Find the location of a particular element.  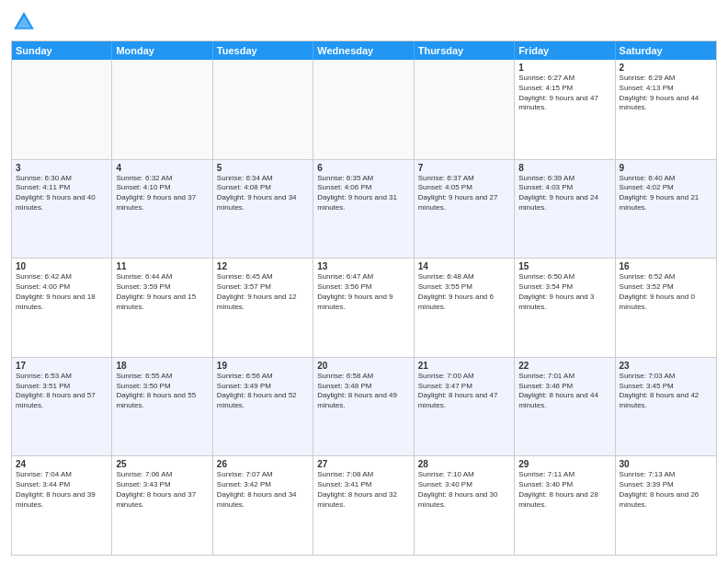

day-info: Sunrise: 7:08 AM Sunset: 3:41 PM Dayligh… is located at coordinates (363, 489).